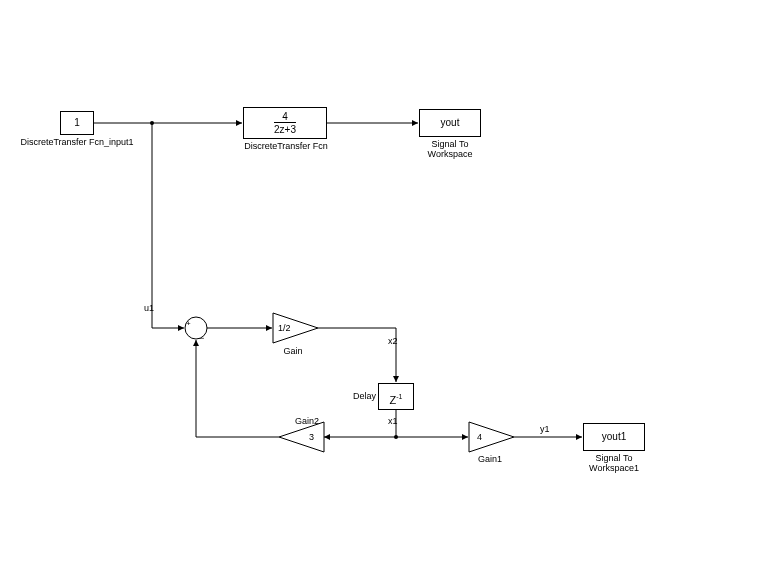 This screenshot has height=574, width=757. Describe the element at coordinates (450, 123) in the screenshot. I see `signal-to-workspace-block: yout` at that location.